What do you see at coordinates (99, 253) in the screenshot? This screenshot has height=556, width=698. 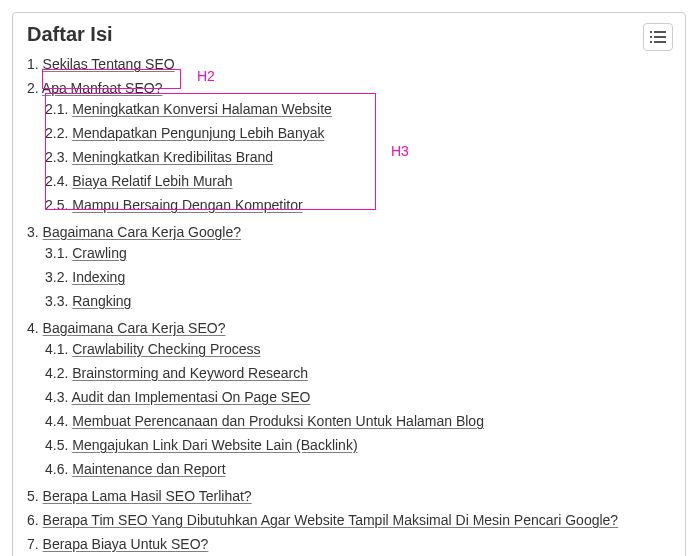 I see `toc-link: Crawling` at bounding box center [99, 253].